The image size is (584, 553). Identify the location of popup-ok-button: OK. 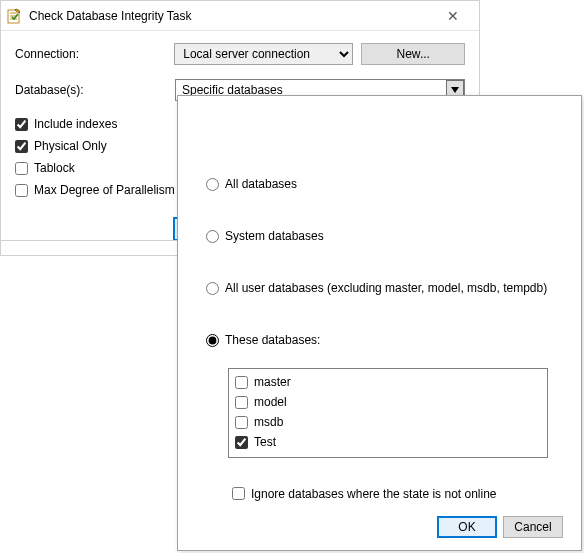
(467, 527).